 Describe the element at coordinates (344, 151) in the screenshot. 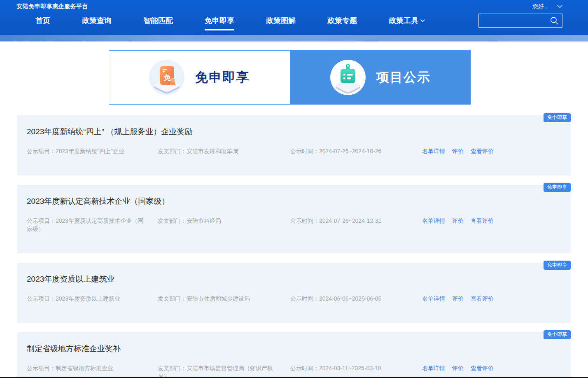

I see `time-field: 公示时间：2024-07-26~2024-10-26` at that location.